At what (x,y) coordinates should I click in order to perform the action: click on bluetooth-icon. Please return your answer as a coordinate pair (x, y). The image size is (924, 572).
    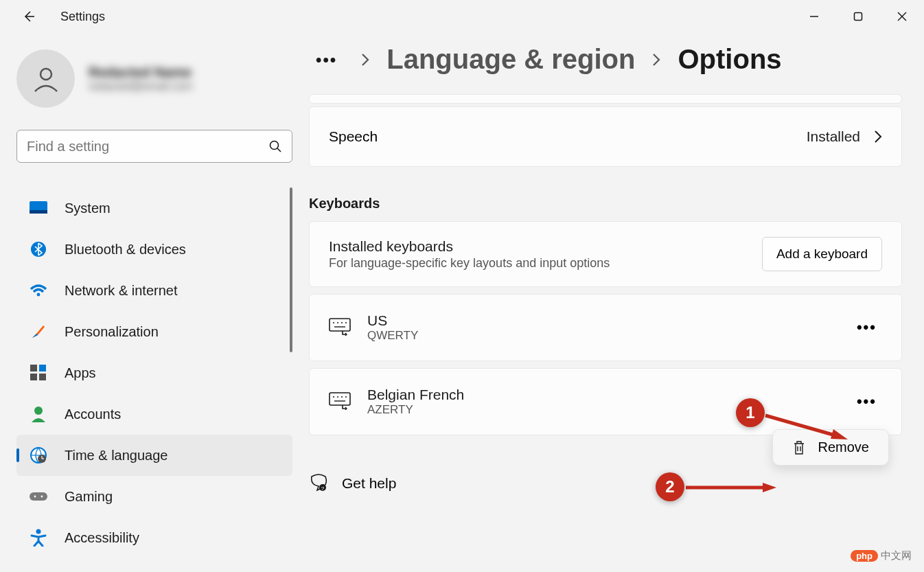
    Looking at the image, I should click on (38, 249).